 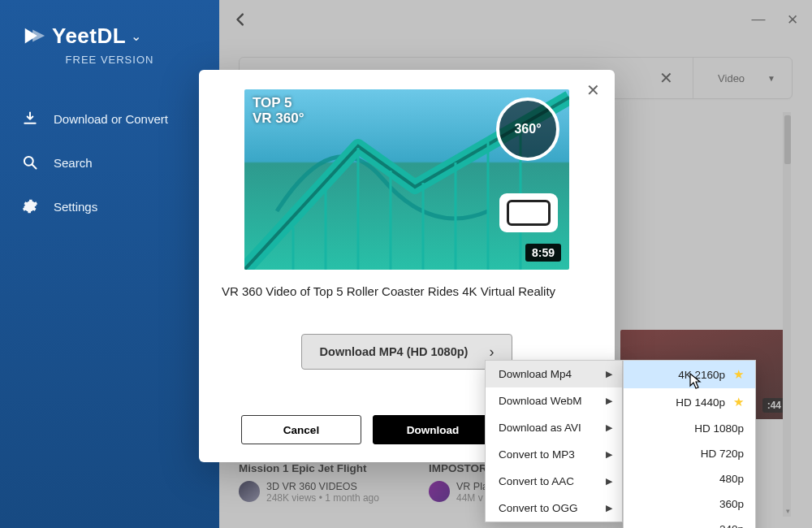 What do you see at coordinates (540, 427) in the screenshot?
I see `menu-item-label: Download as AVI` at bounding box center [540, 427].